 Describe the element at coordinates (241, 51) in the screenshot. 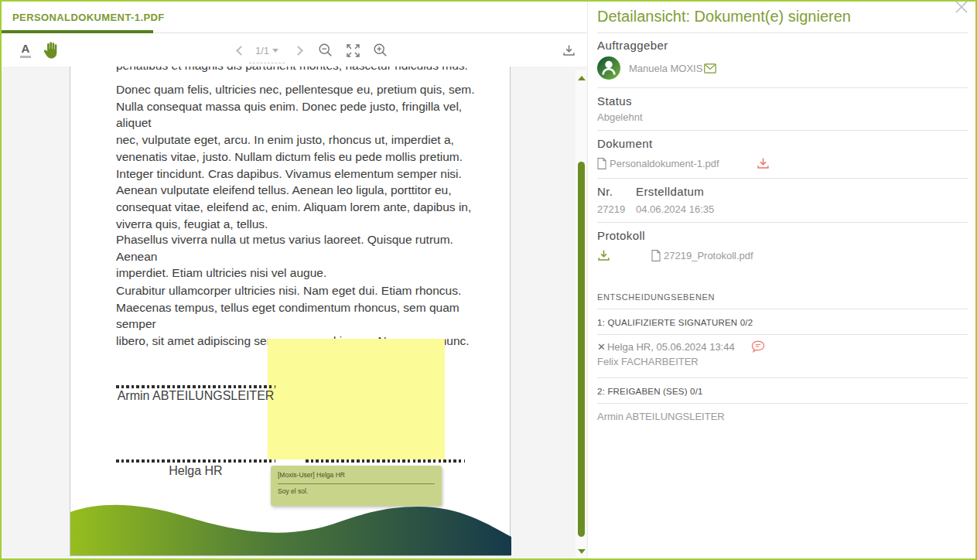

I see `chevron-left-icon` at that location.